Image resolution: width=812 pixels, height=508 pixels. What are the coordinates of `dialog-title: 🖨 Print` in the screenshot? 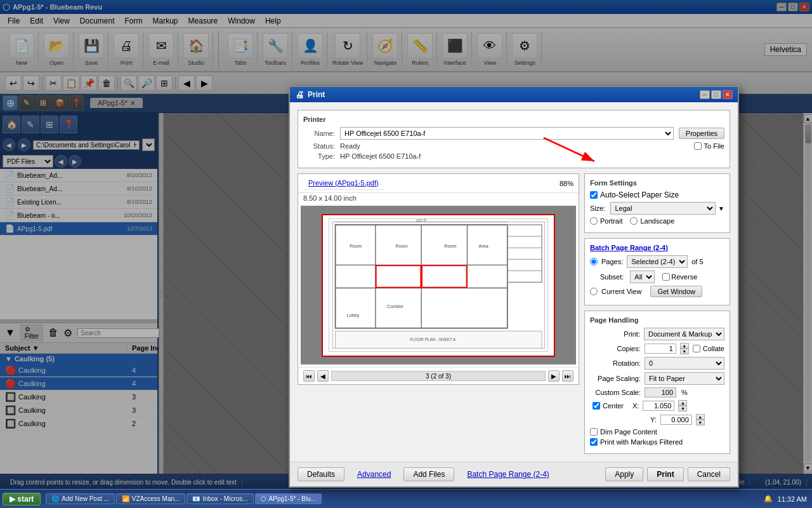 It's located at (310, 95).